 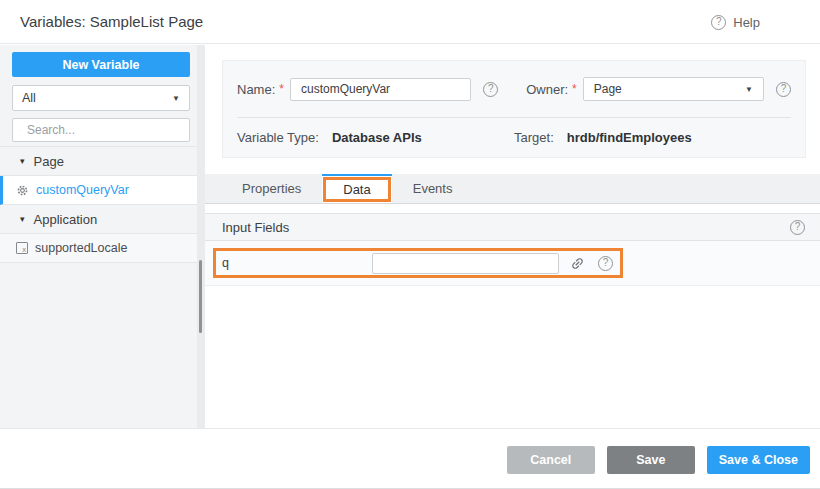 What do you see at coordinates (201, 237) in the screenshot?
I see `sidebar-divider` at bounding box center [201, 237].